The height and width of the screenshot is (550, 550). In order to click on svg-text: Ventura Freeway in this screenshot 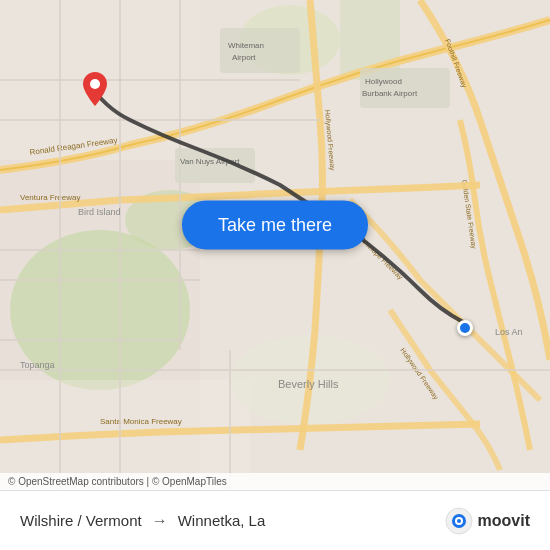, I will do `click(50, 198)`.